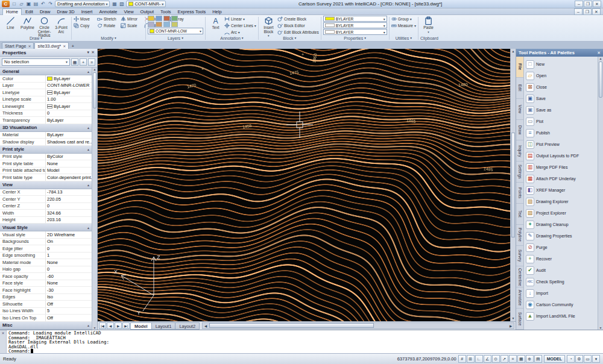 The height and width of the screenshot is (364, 603). Describe the element at coordinates (46, 100) in the screenshot. I see `property-row: Linetype scale 1.00` at that location.